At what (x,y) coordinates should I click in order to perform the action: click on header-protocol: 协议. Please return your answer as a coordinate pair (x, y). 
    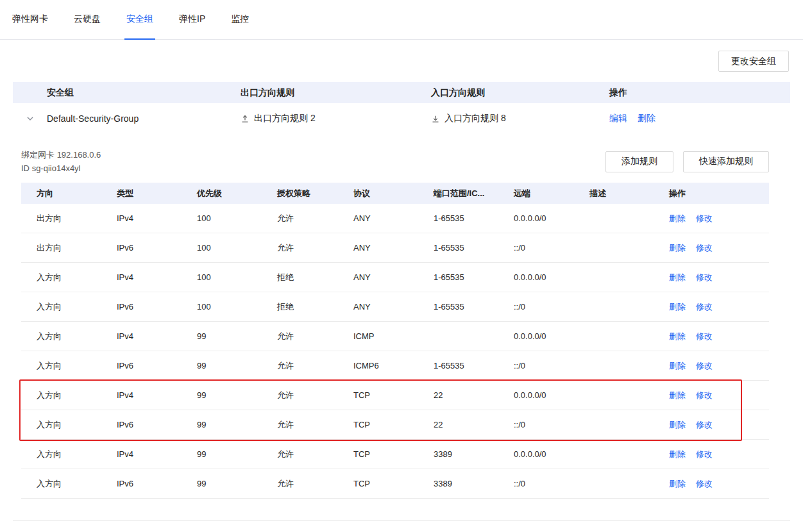
    Looking at the image, I should click on (378, 194).